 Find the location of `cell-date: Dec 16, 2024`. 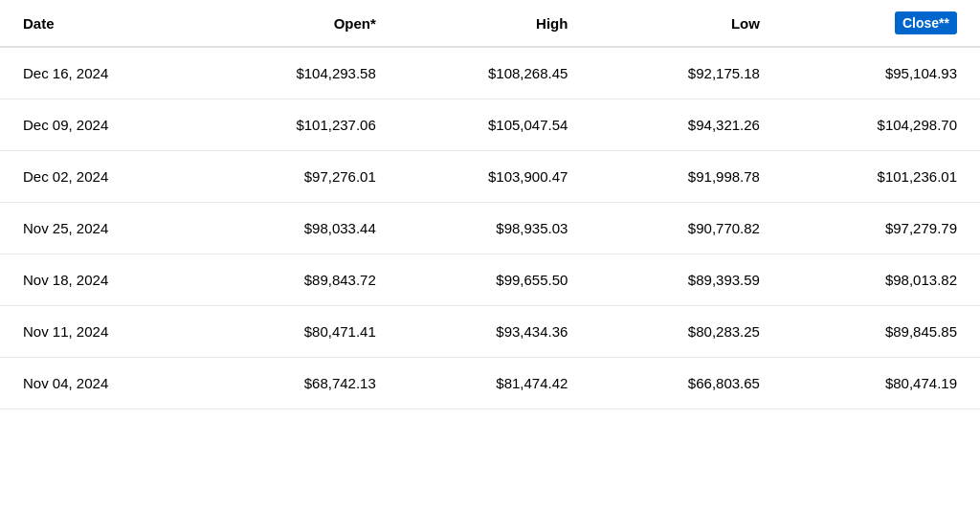

cell-date: Dec 16, 2024 is located at coordinates (101, 73).